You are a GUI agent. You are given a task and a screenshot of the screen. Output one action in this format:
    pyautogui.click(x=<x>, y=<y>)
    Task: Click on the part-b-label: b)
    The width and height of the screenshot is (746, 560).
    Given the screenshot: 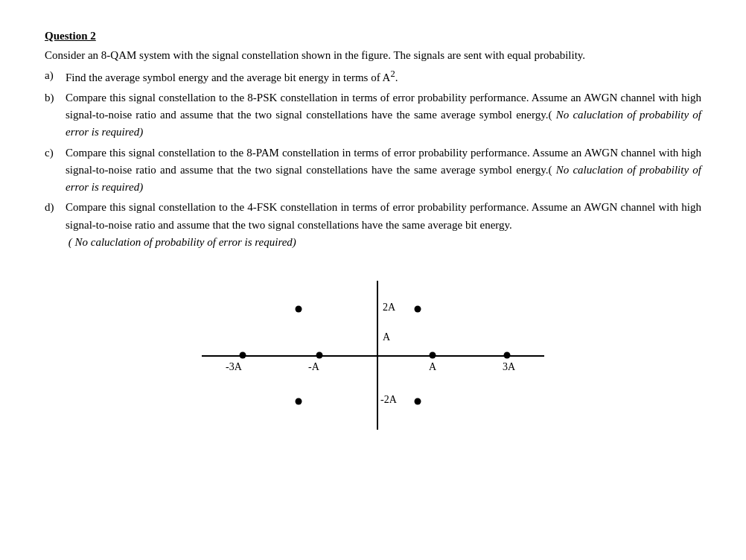 What is the action you would take?
    pyautogui.click(x=55, y=98)
    